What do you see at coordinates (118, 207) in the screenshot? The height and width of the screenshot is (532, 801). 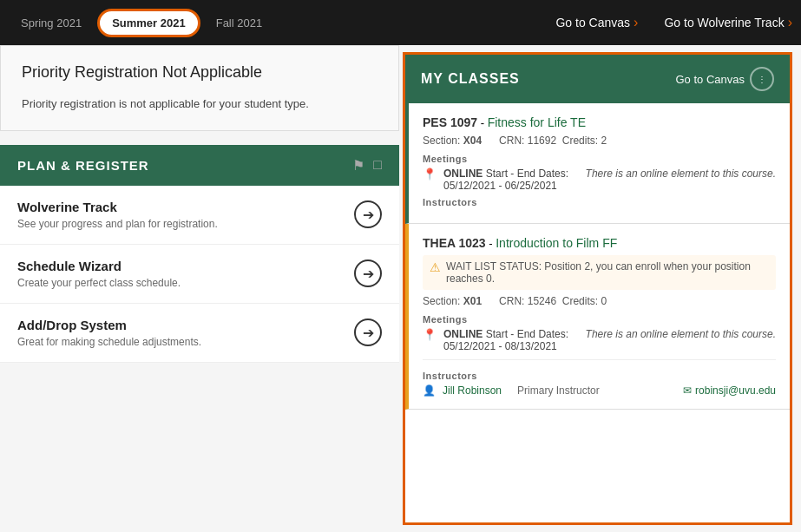 I see `wolverine-track-title: Wolverine Track` at bounding box center [118, 207].